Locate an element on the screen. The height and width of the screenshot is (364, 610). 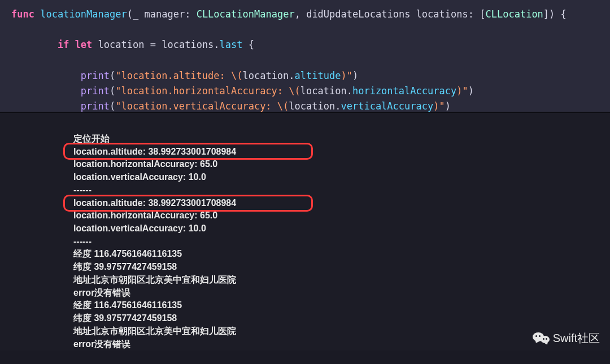
console-line: ------ is located at coordinates (342, 242).